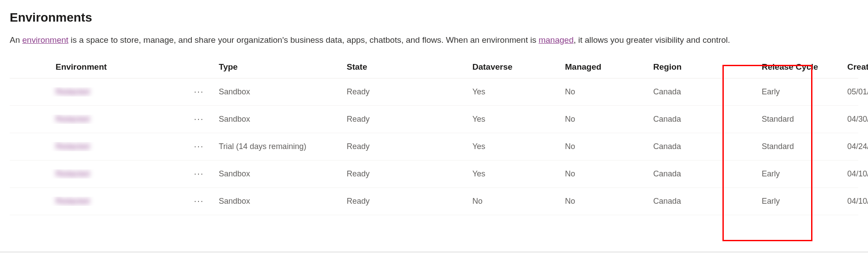  I want to click on cell-created-on: 05/01/2024 2:20 PM, so click(851, 92).